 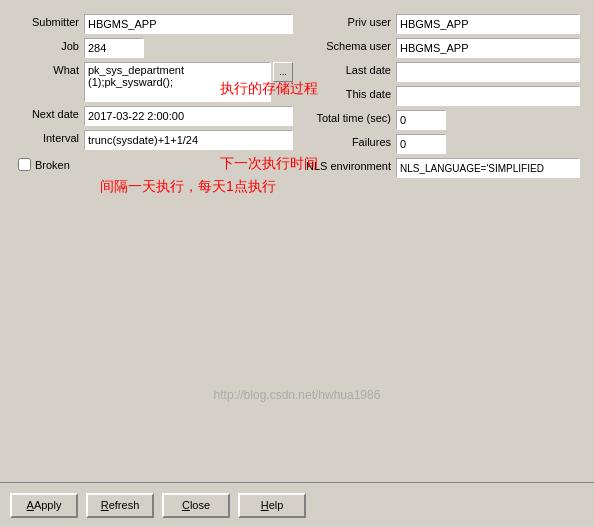 I want to click on refresh-label: Refresh, so click(x=120, y=505).